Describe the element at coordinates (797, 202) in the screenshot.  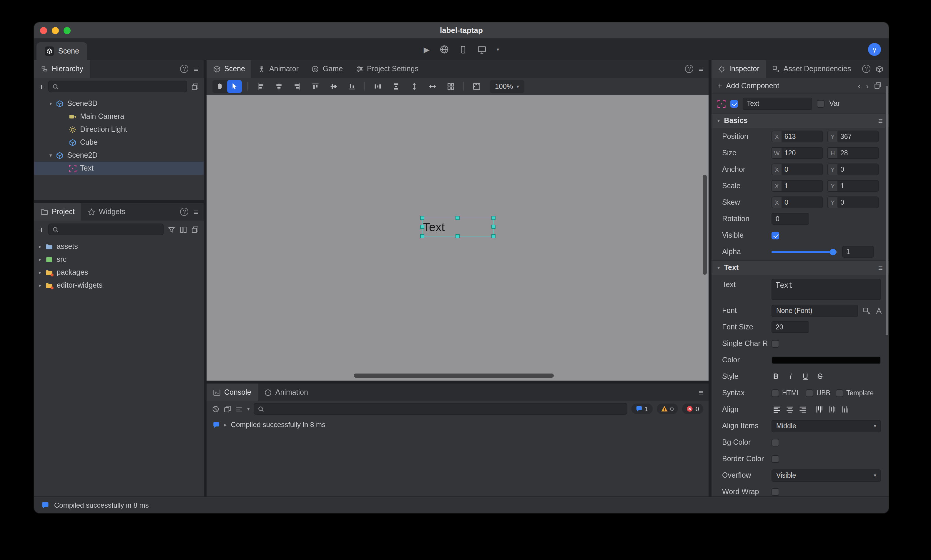
I see `skew-x-field: X` at that location.